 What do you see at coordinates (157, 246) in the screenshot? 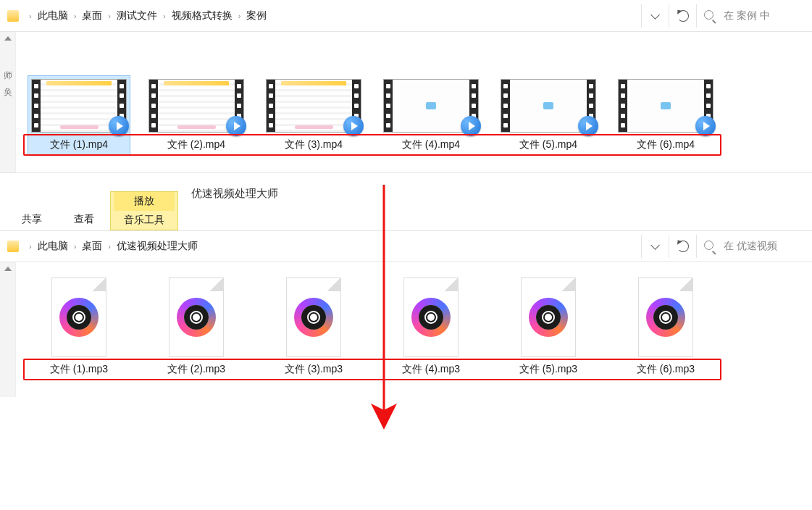
I see `breadcrumb-item: 优速视频处理大师` at bounding box center [157, 246].